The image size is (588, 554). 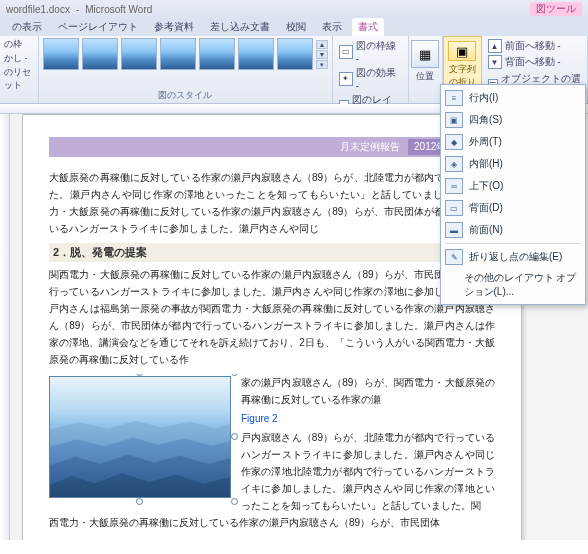 What do you see at coordinates (272, 252) in the screenshot?
I see `heading-2: 2．脱、発電の提案` at bounding box center [272, 252].